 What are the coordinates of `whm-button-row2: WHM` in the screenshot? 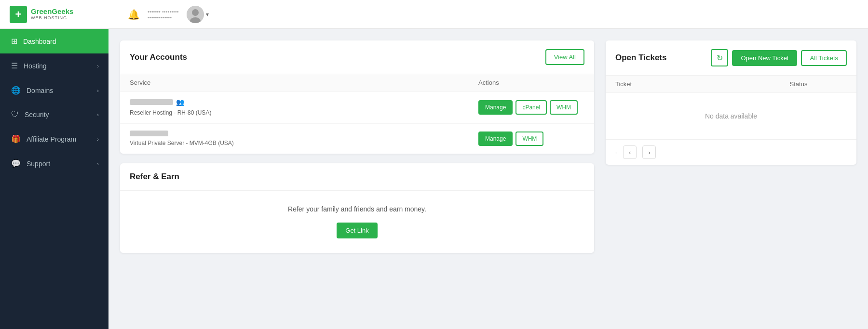 It's located at (529, 139).